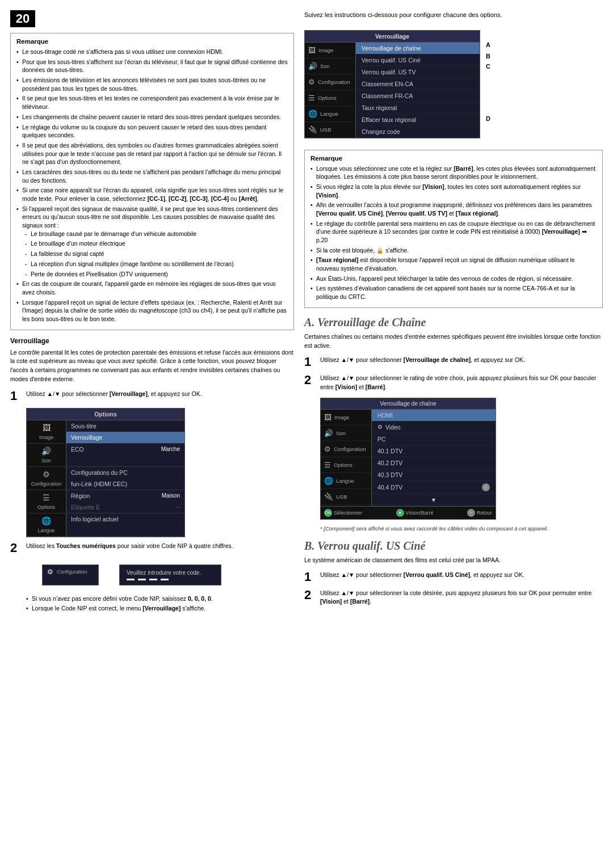 Image resolution: width=613 pixels, height=868 pixels. I want to click on menu-items-eco: ECO Marche, so click(125, 455).